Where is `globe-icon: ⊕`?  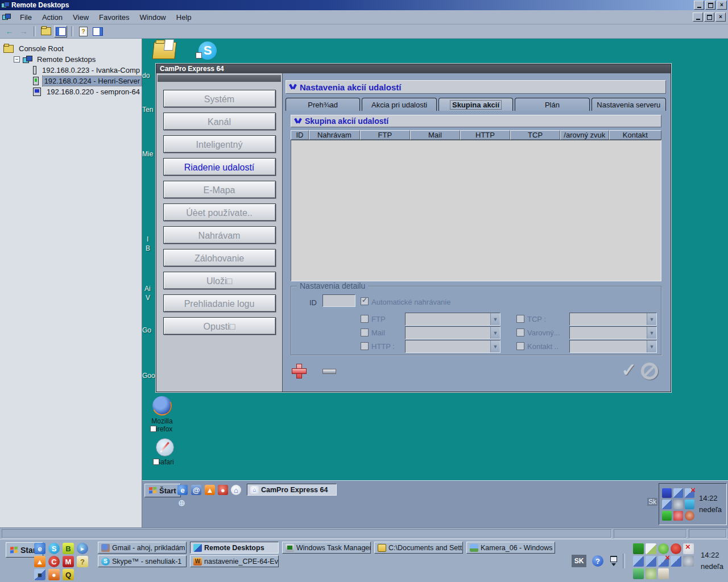 globe-icon: ⊕ is located at coordinates (182, 502).